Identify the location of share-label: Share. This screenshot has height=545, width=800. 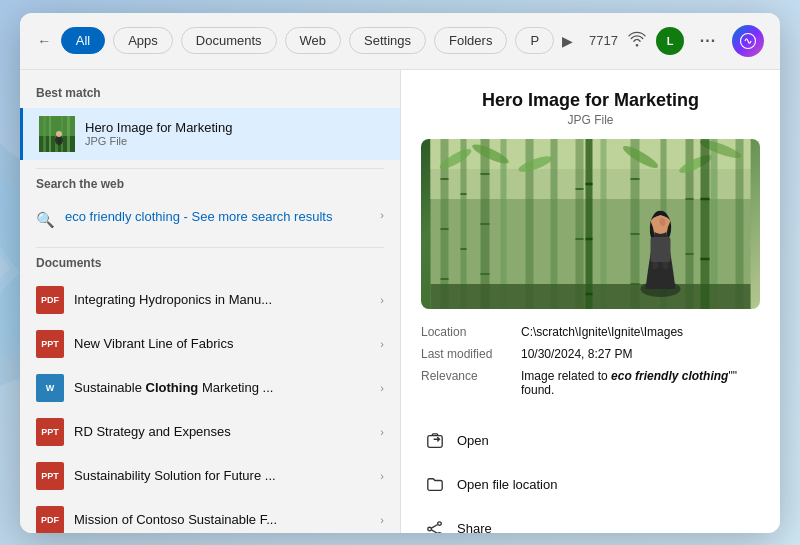
(474, 527).